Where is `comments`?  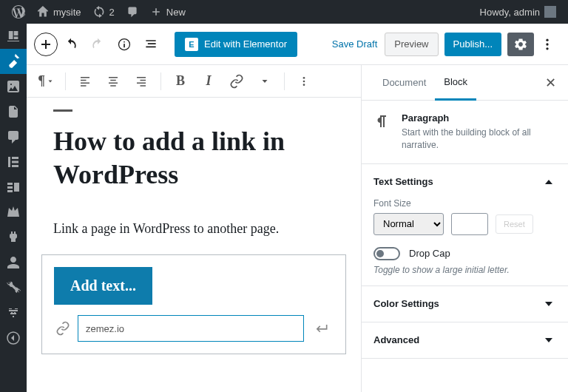
comments is located at coordinates (132, 12).